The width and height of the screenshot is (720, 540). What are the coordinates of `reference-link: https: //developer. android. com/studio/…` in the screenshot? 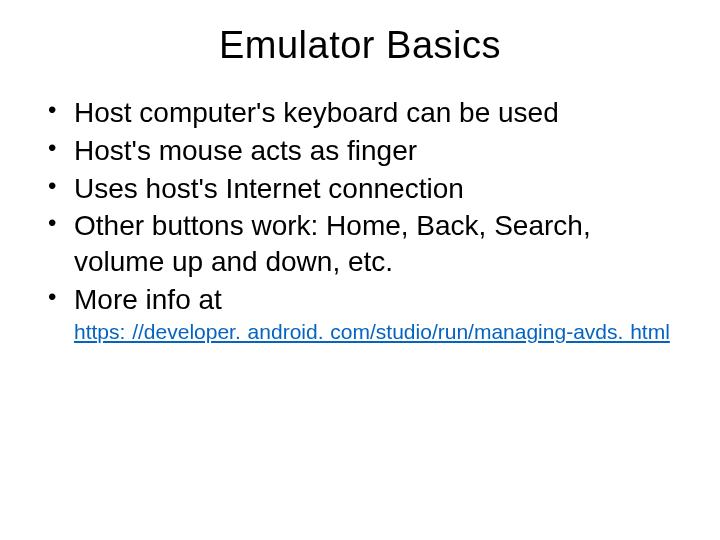 It's located at (360, 332).